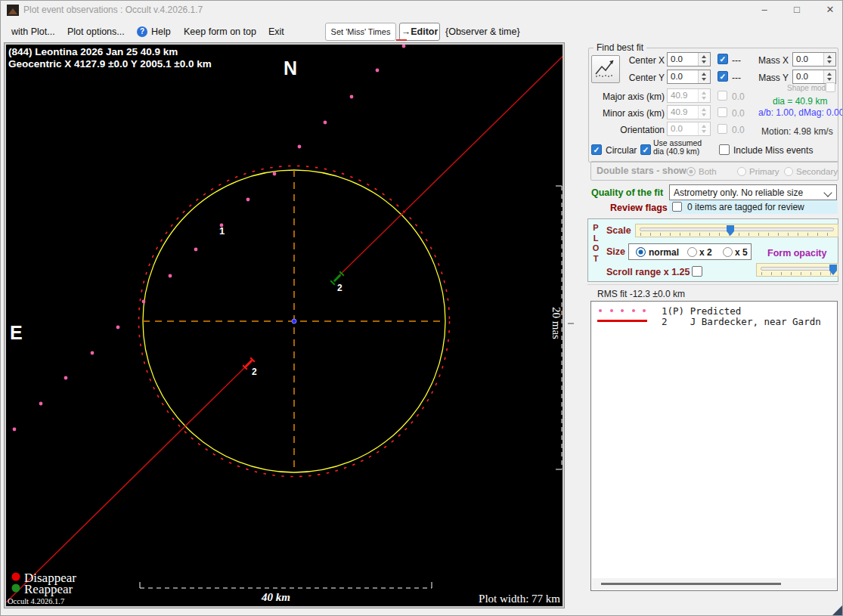 The height and width of the screenshot is (616, 843). I want to click on major-axis-spin-buttons, so click(704, 95).